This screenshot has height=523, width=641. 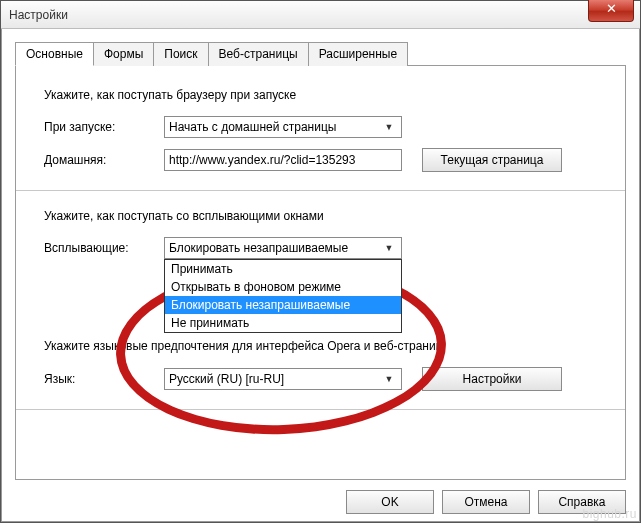 What do you see at coordinates (283, 160) in the screenshot?
I see `home-url-input` at bounding box center [283, 160].